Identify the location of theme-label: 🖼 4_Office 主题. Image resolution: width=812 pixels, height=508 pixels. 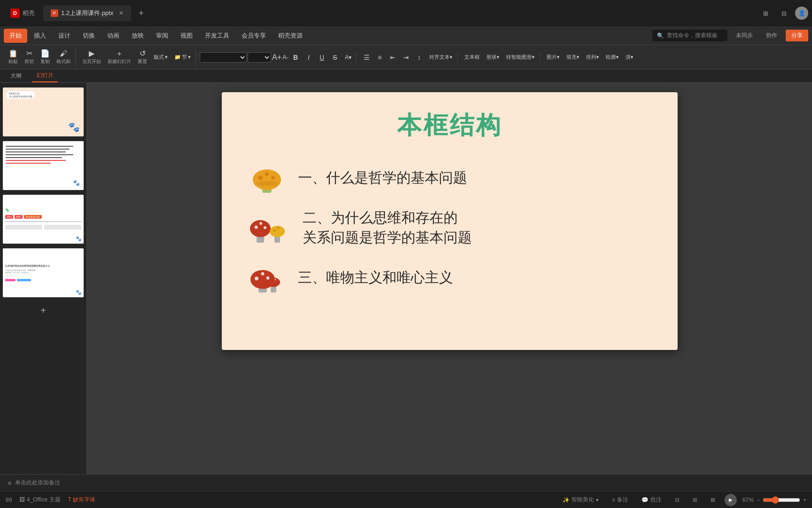
(39, 500).